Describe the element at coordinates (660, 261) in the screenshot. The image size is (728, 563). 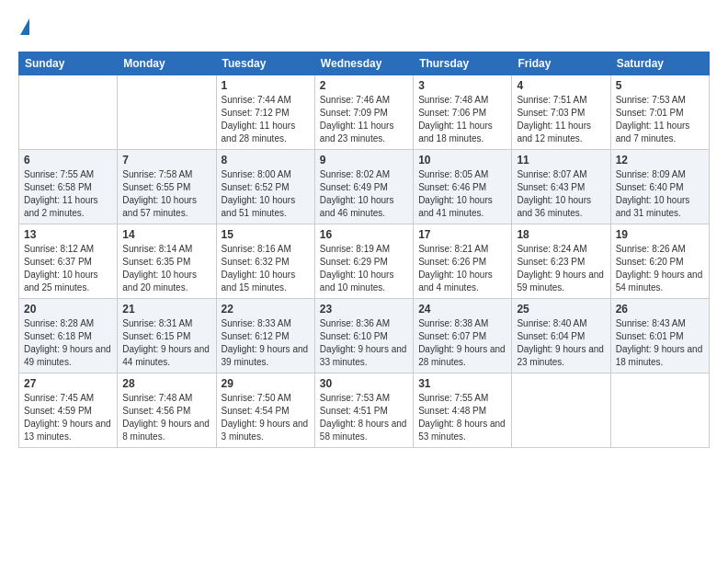
I see `calendar-day-cell: 19Sunrise: 8:26 AMSunset: 6:20 PMDayligh…` at that location.